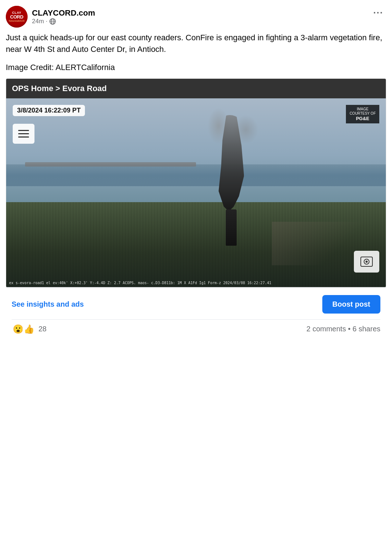  What do you see at coordinates (29, 329) in the screenshot?
I see `reactions-left: 😮 👍 28` at bounding box center [29, 329].